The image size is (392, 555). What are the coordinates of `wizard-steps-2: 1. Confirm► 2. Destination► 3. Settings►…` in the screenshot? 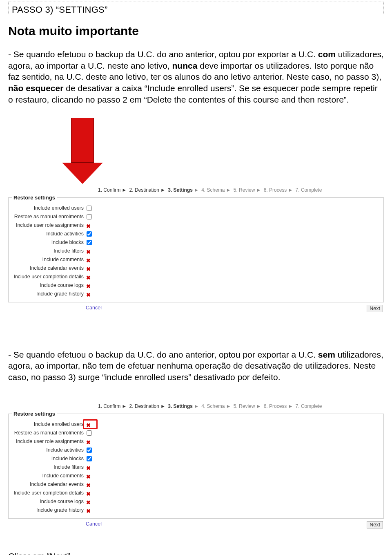 It's located at (241, 406).